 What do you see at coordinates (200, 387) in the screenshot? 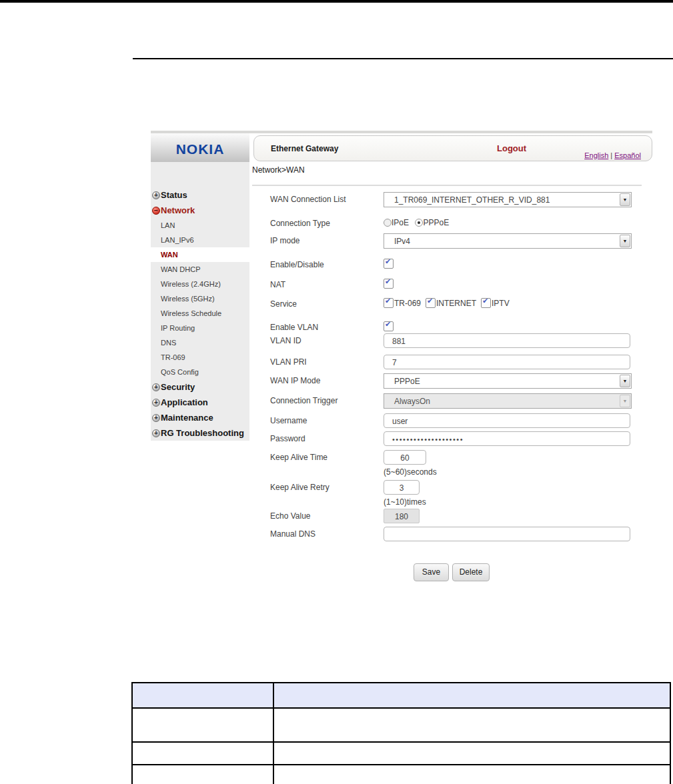
I see `sidebar-item-security: + Security` at bounding box center [200, 387].